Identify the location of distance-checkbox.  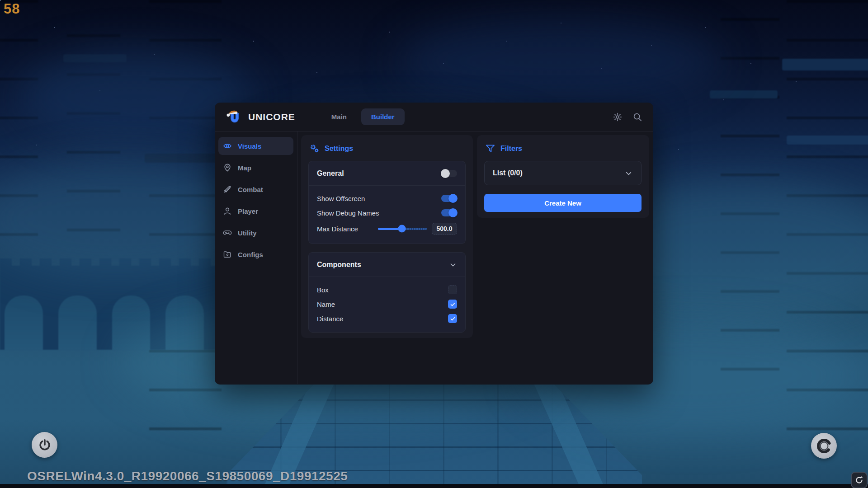
(453, 319).